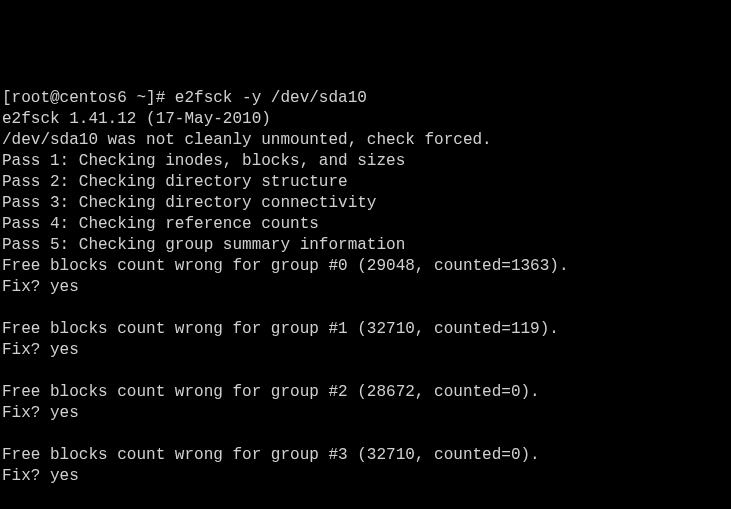  What do you see at coordinates (366, 266) in the screenshot?
I see `error-msg-0: Free blocks count wrong for group #0 (29…` at bounding box center [366, 266].